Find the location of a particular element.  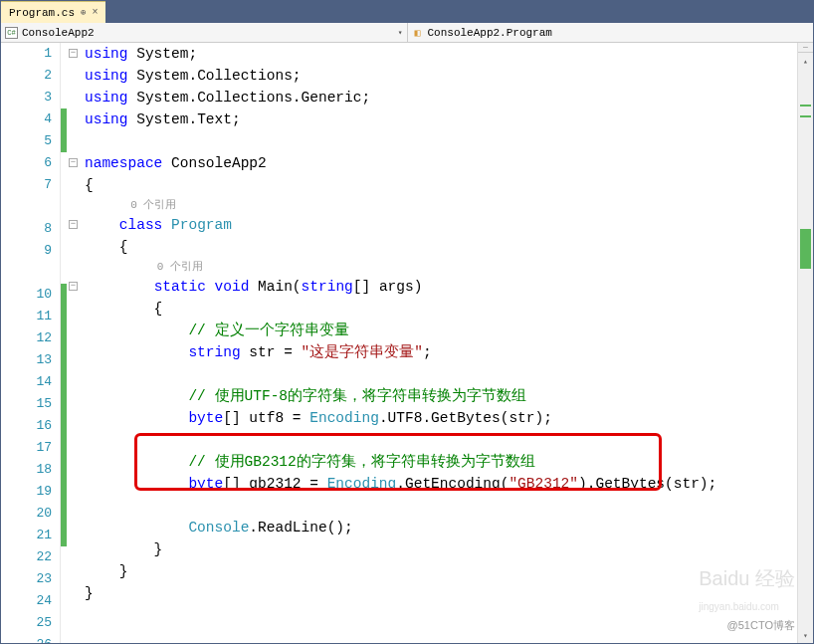

csharp-icon: C# is located at coordinates (12, 33).